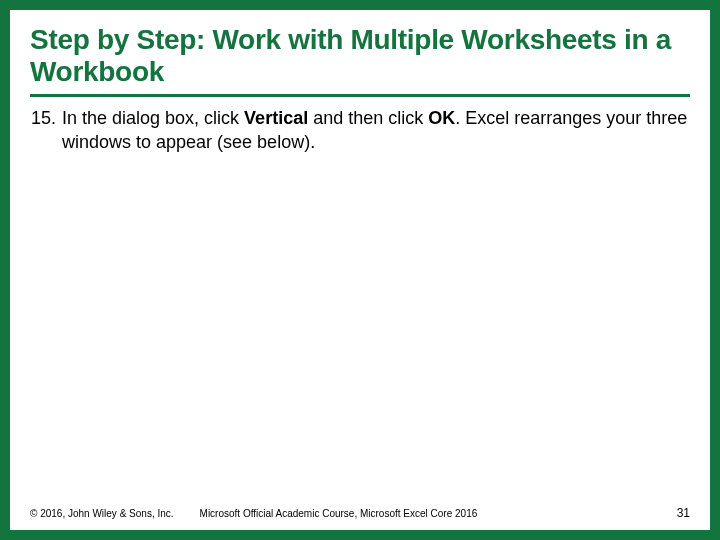 The height and width of the screenshot is (540, 720). What do you see at coordinates (442, 118) in the screenshot?
I see `step-bold-ok: OK` at bounding box center [442, 118].